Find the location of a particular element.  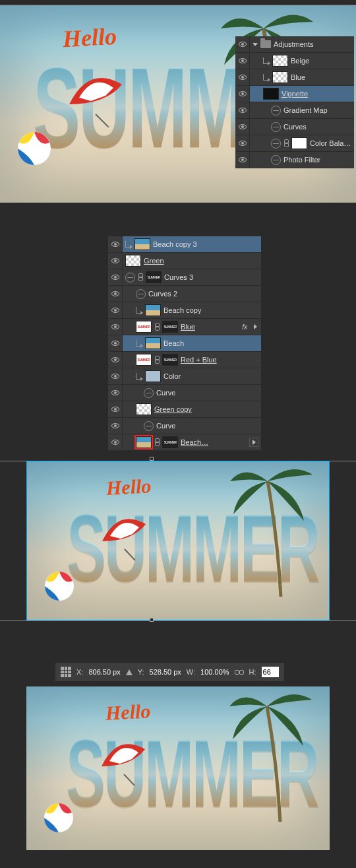

panel2-row-5: SUMMERSUMMERBluefx is located at coordinates (185, 327).